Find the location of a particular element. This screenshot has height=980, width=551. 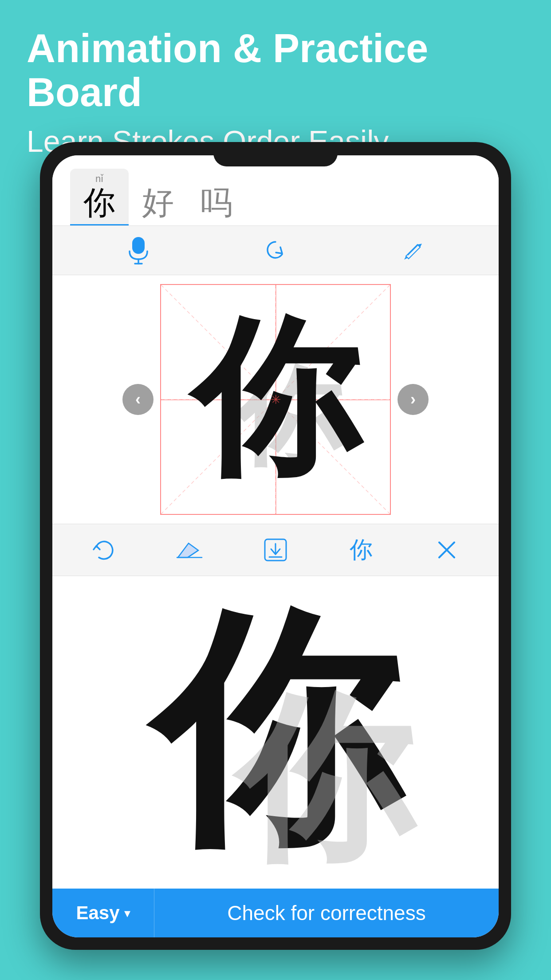

char-reference-button: 你 is located at coordinates (361, 550).